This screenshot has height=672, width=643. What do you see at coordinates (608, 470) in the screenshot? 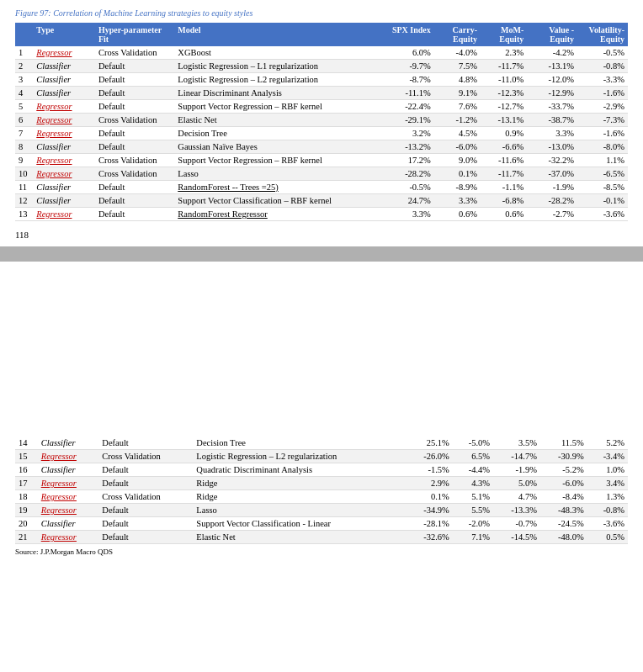
I see `row-vol: 1.0%` at bounding box center [608, 470].